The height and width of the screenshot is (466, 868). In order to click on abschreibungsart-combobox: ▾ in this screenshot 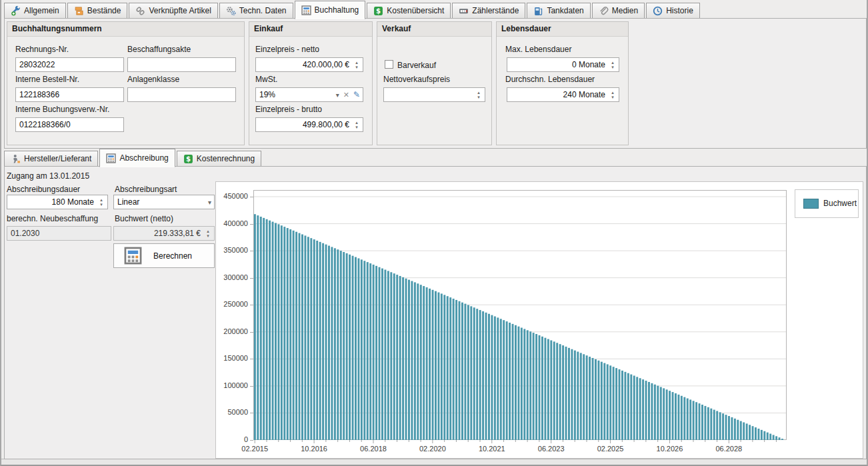, I will do `click(164, 202)`.